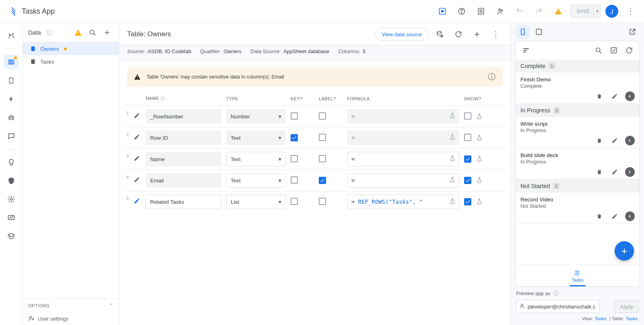 The height and width of the screenshot is (325, 644). I want to click on panel-warning-icon, so click(78, 33).